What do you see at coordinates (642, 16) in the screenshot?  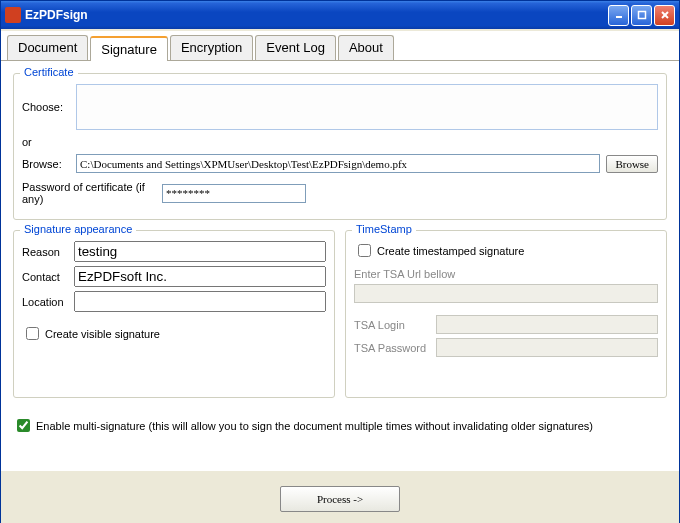 I see `maximize-button` at bounding box center [642, 16].